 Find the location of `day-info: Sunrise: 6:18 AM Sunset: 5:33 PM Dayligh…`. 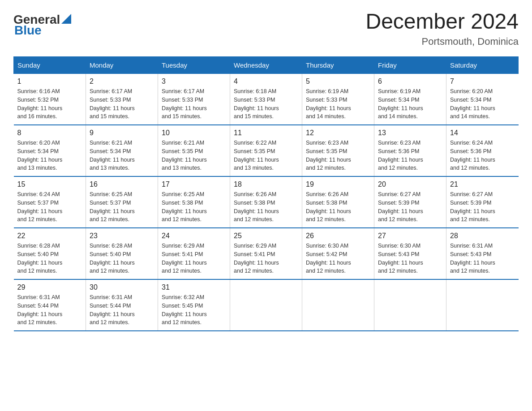

day-info: Sunrise: 6:18 AM Sunset: 5:33 PM Dayligh… is located at coordinates (266, 104).